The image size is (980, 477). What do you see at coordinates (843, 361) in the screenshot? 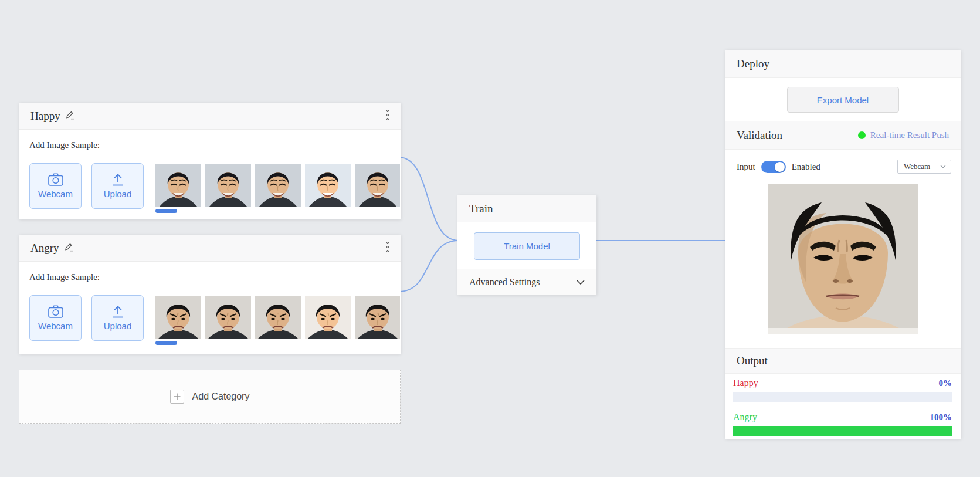
I see `output-header: Output` at bounding box center [843, 361].